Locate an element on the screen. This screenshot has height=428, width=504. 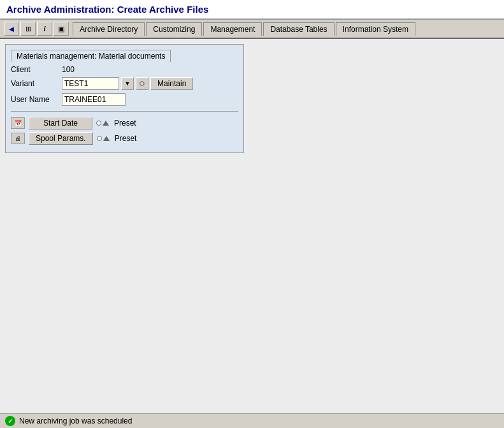
back-button: ◄ is located at coordinates (11, 29).